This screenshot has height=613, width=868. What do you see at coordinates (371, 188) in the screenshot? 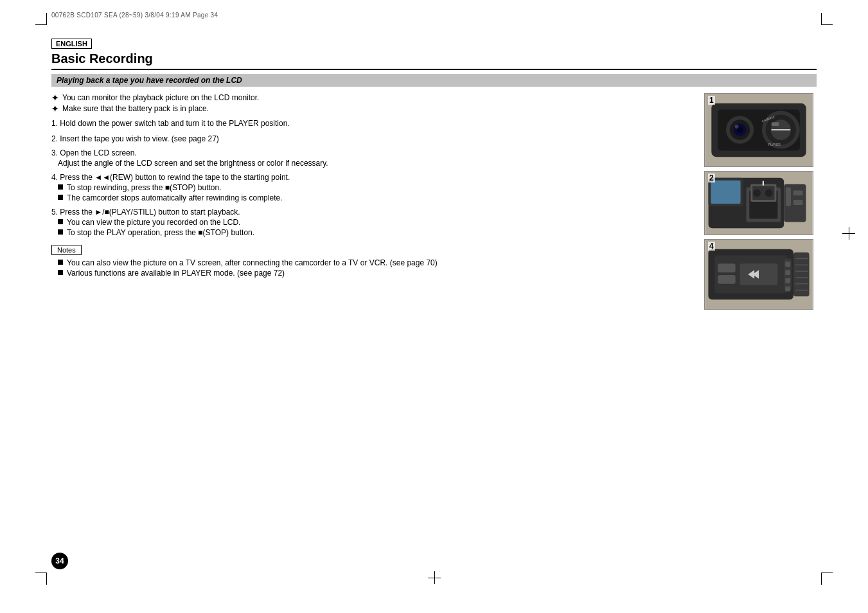
I see `step-4: 4. Press the ◄◄(REW) button to rewind th…` at bounding box center [371, 188].